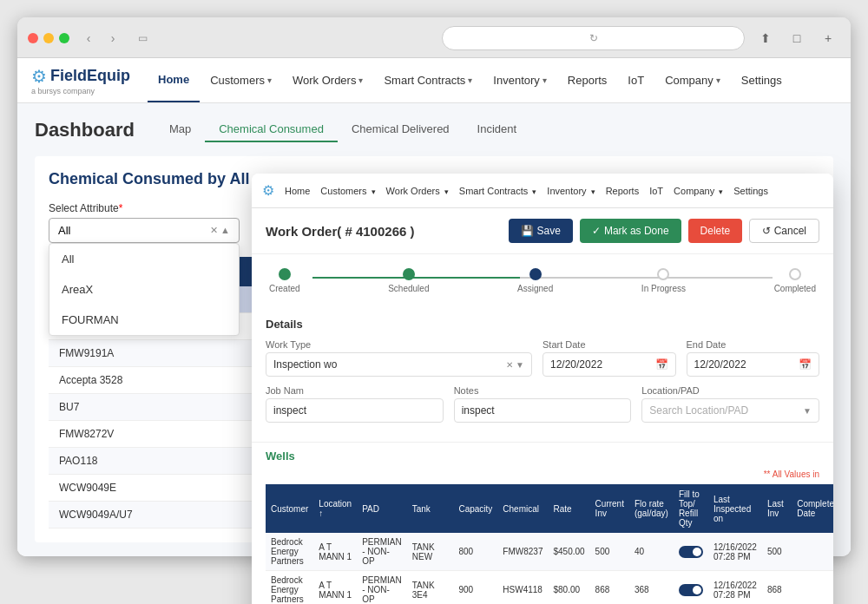  I want to click on modal-nav-home: Home, so click(297, 191).